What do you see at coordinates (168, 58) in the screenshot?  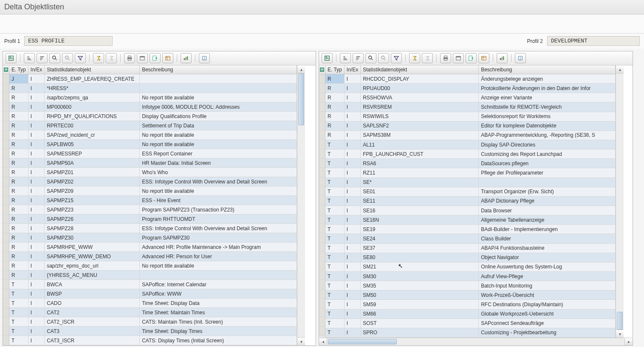 I see `layout-icon` at bounding box center [168, 58].